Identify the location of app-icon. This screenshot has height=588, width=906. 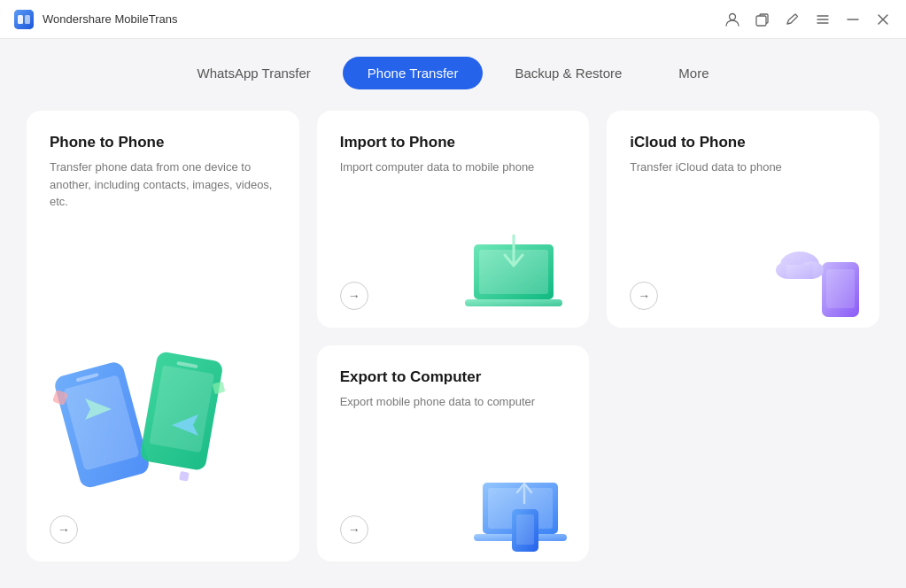
(24, 19).